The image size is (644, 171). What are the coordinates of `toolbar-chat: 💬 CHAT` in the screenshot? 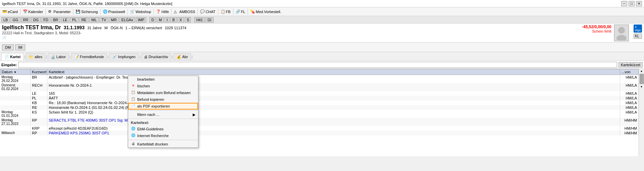 It's located at (208, 12).